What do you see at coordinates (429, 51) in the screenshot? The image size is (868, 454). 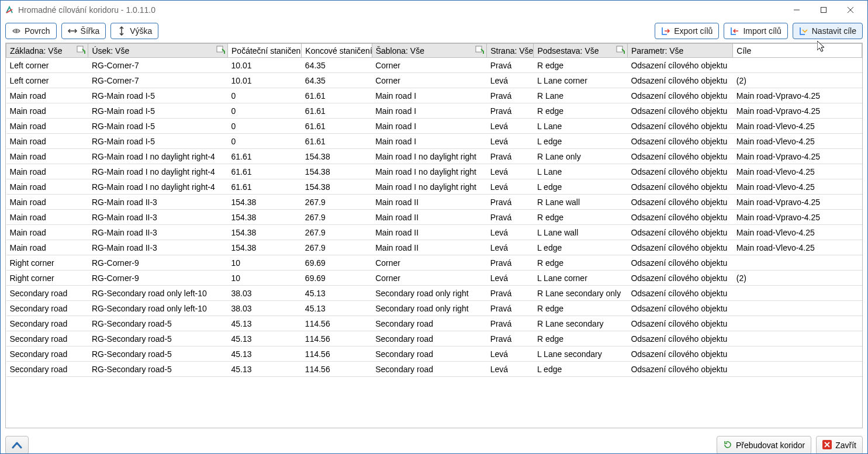 I see `col-sablona: Šablona: Vše` at bounding box center [429, 51].